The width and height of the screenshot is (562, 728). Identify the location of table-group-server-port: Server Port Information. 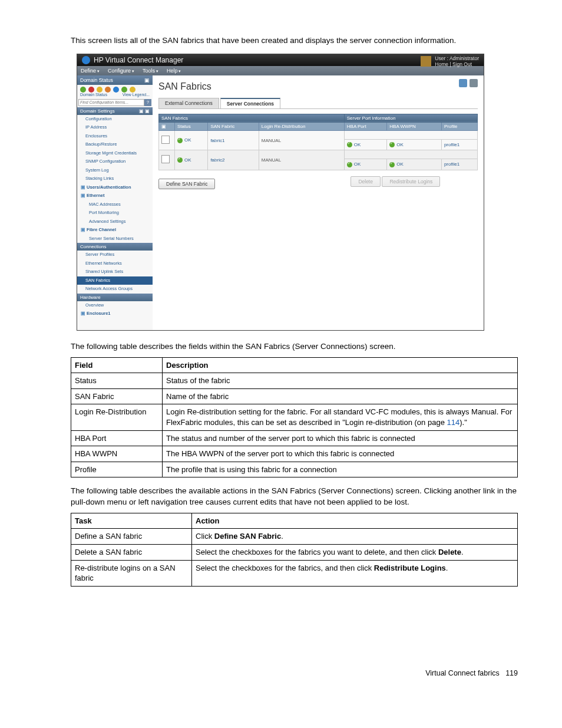
(411, 118).